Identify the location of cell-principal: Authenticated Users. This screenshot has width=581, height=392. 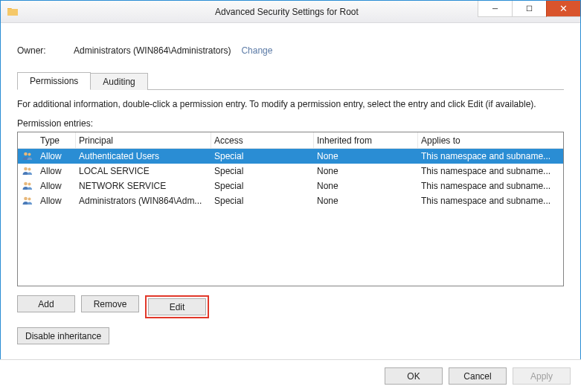
(144, 156).